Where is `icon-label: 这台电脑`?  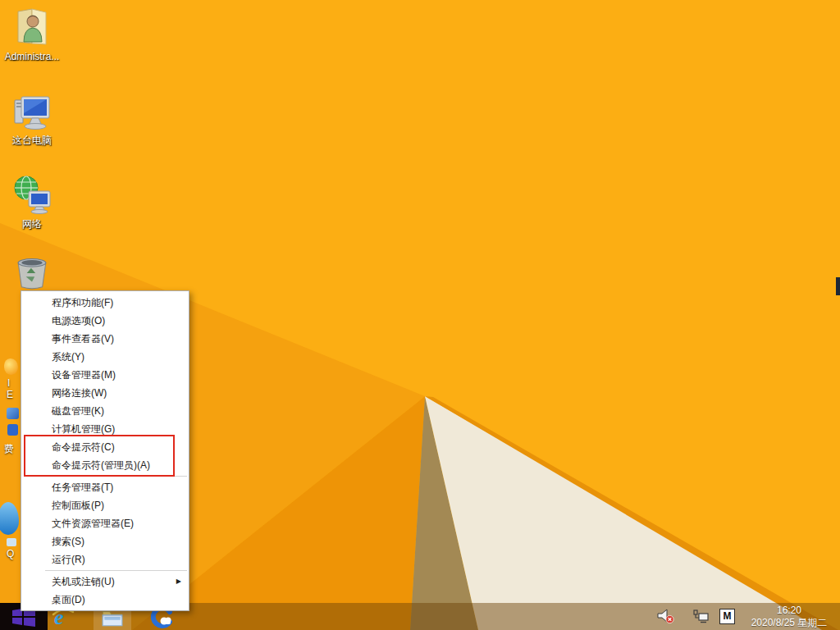 icon-label: 这台电脑 is located at coordinates (32, 141).